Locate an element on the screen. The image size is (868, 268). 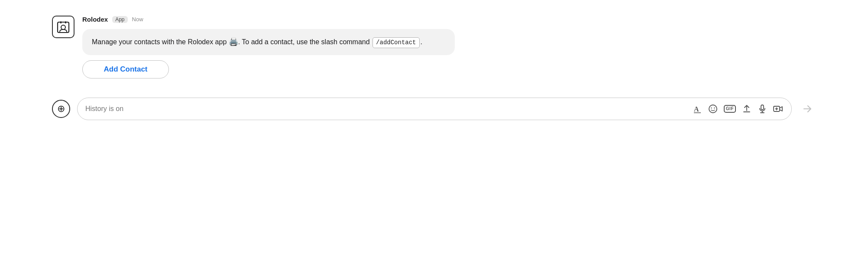
input-pill: A GIF is located at coordinates (434, 109).